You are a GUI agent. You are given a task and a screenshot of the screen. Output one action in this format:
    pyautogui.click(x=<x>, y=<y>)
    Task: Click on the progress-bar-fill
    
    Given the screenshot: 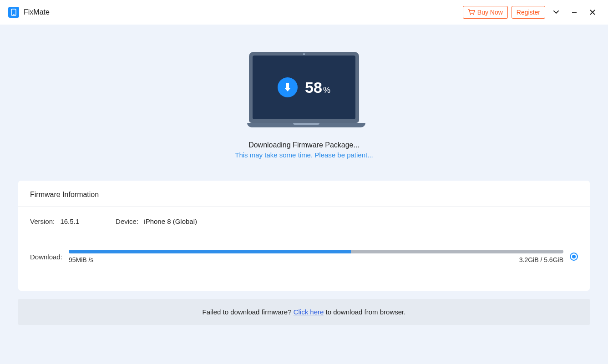 What is the action you would take?
    pyautogui.click(x=210, y=252)
    